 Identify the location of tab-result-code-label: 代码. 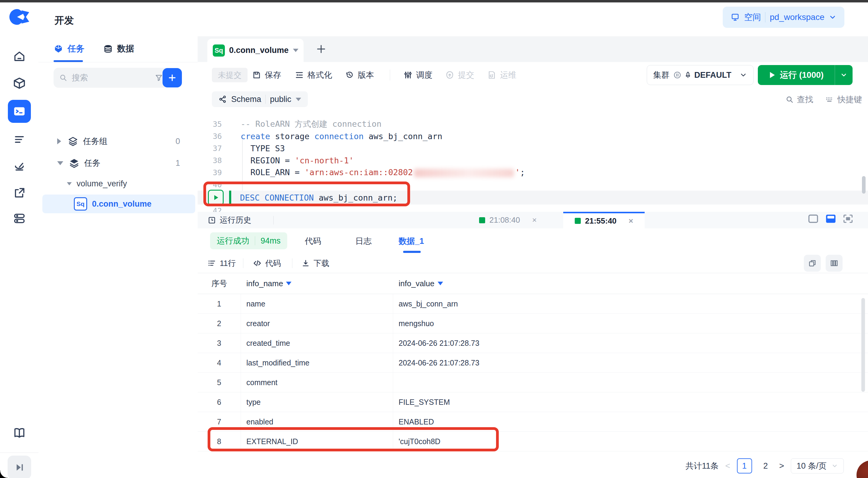
(313, 241).